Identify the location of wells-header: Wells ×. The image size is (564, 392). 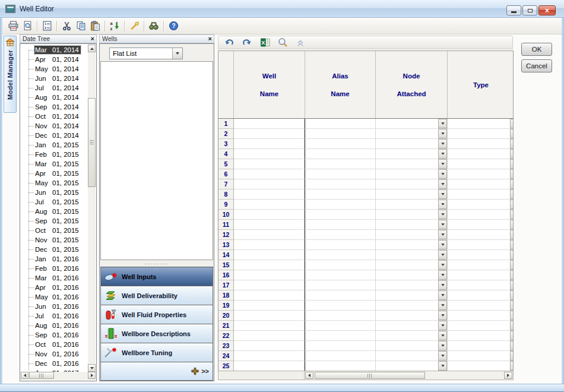
(157, 39).